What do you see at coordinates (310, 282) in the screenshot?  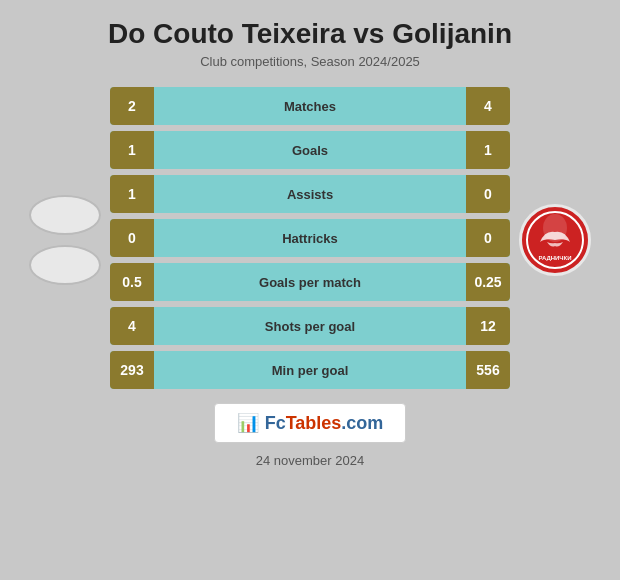 I see `stat-row: 0.5Goals per match0.25` at bounding box center [310, 282].